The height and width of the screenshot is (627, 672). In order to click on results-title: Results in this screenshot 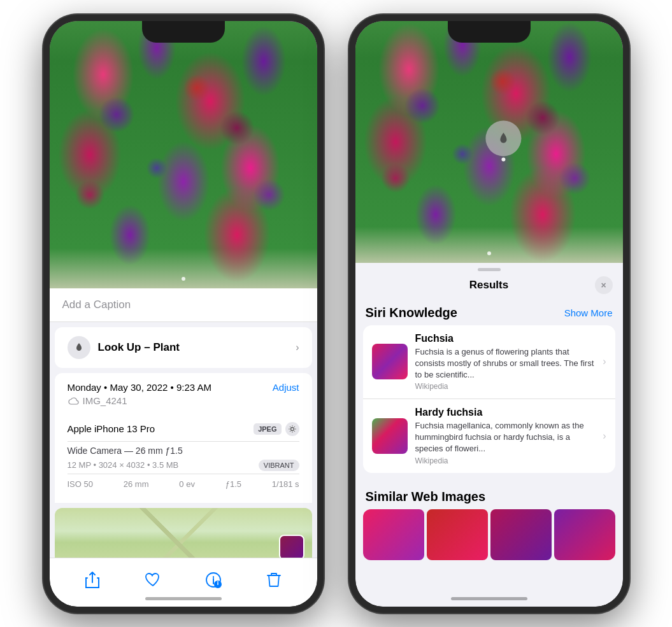, I will do `click(489, 285)`.